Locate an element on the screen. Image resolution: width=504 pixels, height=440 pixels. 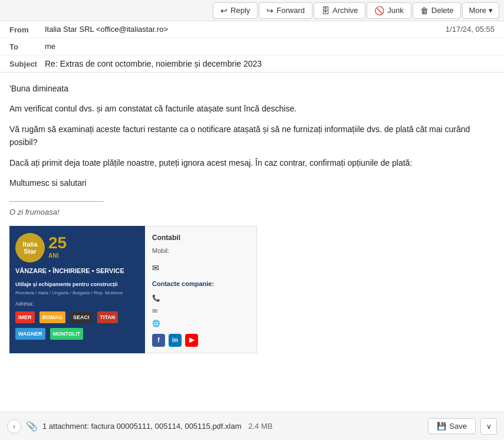
delete-button: 🗑 Delete is located at coordinates (437, 11).